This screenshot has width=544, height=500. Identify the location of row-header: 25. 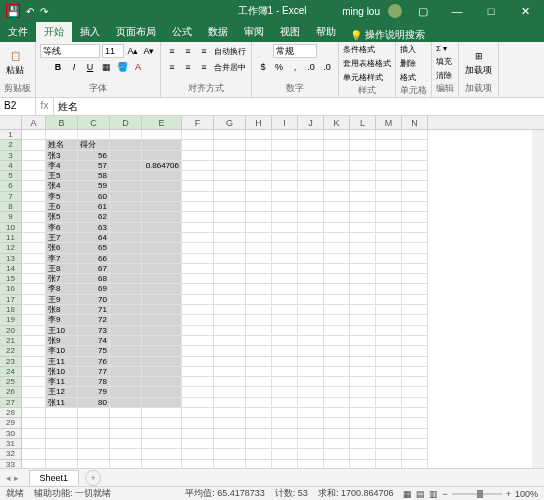
(11, 382).